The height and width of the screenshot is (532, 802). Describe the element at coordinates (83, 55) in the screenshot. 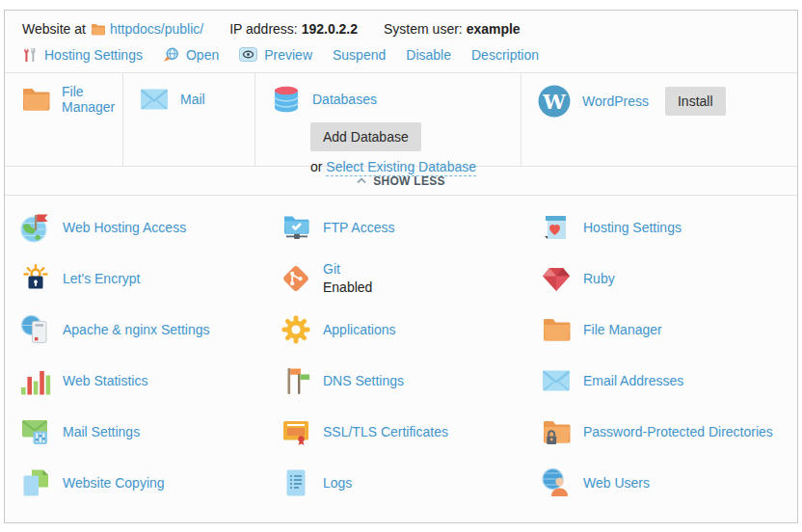

I see `toolbar-item-hosting-settings: Hosting Settings` at that location.